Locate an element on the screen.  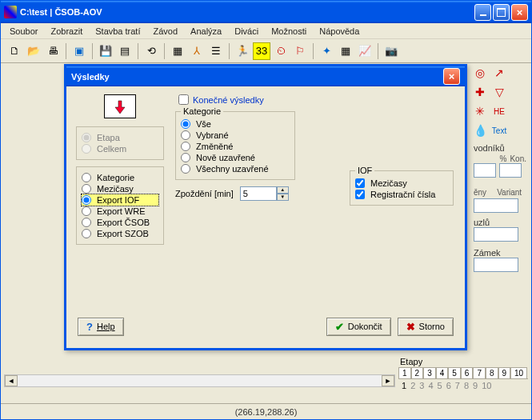
dialog-close-button: × is located at coordinates (451, 77).